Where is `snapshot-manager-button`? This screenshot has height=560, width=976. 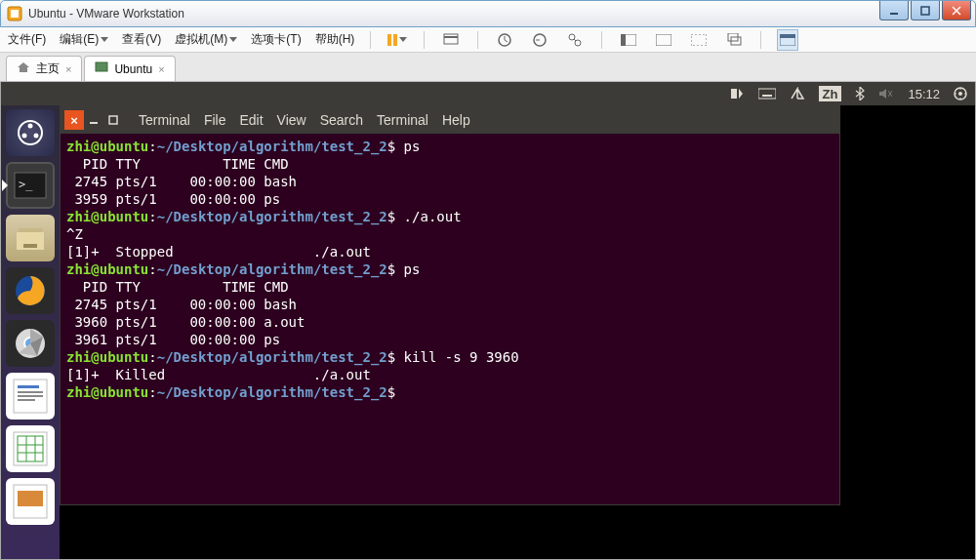
snapshot-manager-button is located at coordinates (575, 40).